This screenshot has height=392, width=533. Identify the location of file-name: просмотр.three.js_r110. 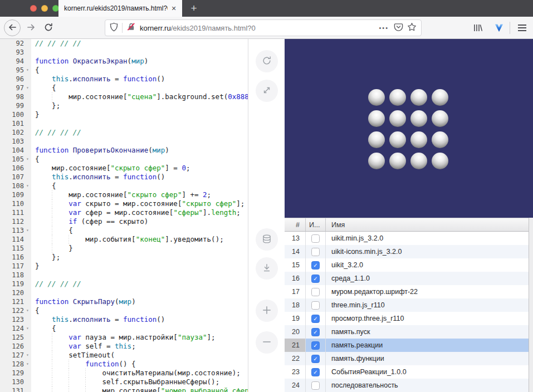
(429, 318).